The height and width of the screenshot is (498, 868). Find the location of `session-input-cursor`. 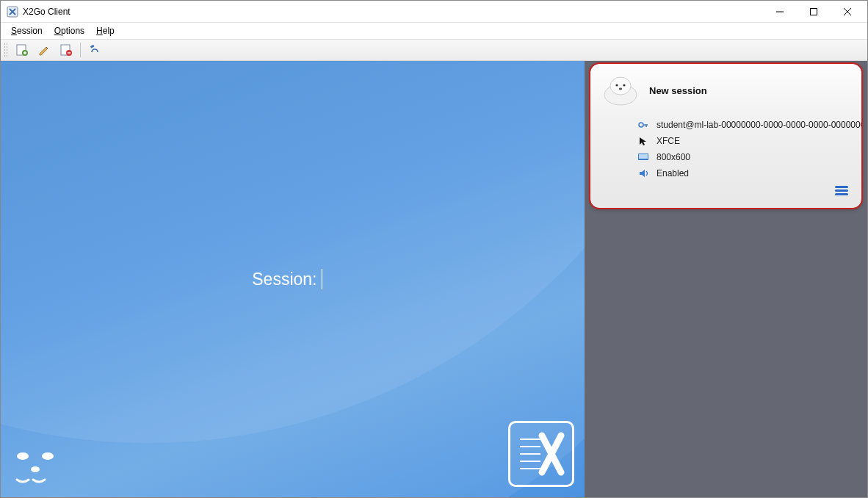

session-input-cursor is located at coordinates (322, 279).